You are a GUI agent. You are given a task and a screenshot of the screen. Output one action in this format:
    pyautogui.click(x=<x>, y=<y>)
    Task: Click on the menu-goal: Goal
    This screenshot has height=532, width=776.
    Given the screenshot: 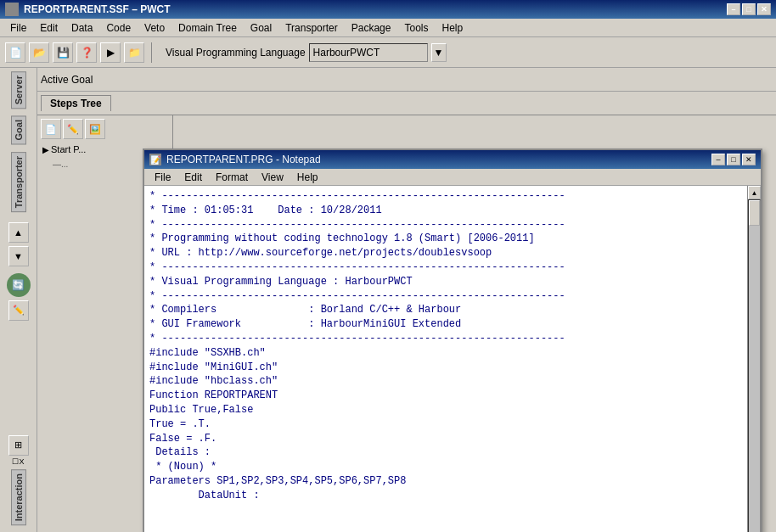 What is the action you would take?
    pyautogui.click(x=261, y=28)
    